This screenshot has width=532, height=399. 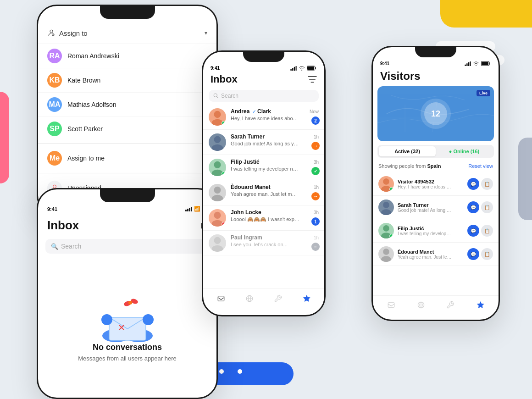 What do you see at coordinates (67, 33) in the screenshot?
I see `assign-header-left: Assign to` at bounding box center [67, 33].